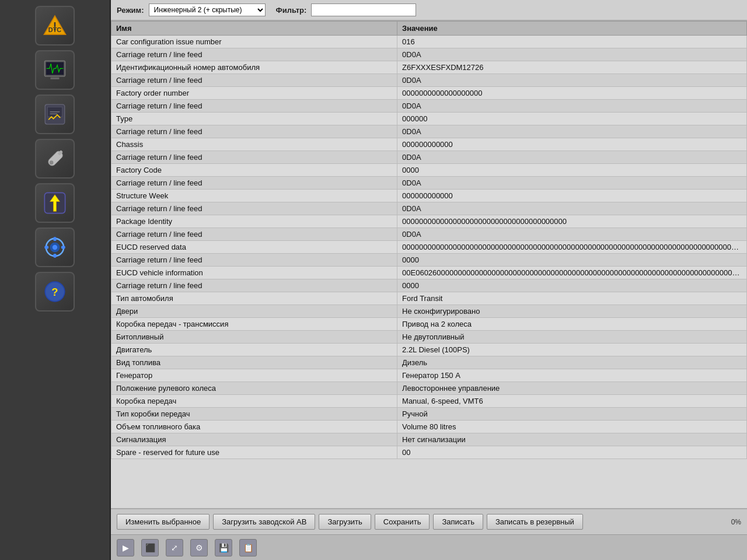 This screenshot has height=560, width=747. What do you see at coordinates (572, 440) in the screenshot?
I see `table-cell-value: Нет сигнализации` at bounding box center [572, 440].